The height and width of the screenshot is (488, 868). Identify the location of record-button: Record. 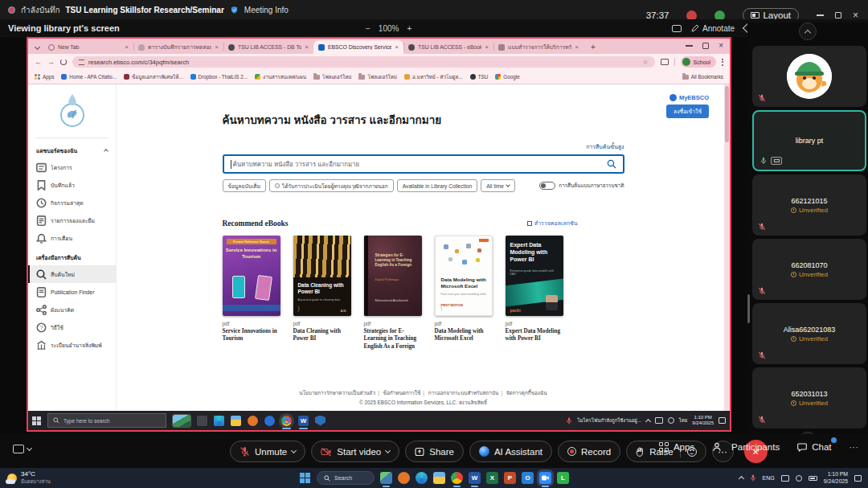
(589, 452).